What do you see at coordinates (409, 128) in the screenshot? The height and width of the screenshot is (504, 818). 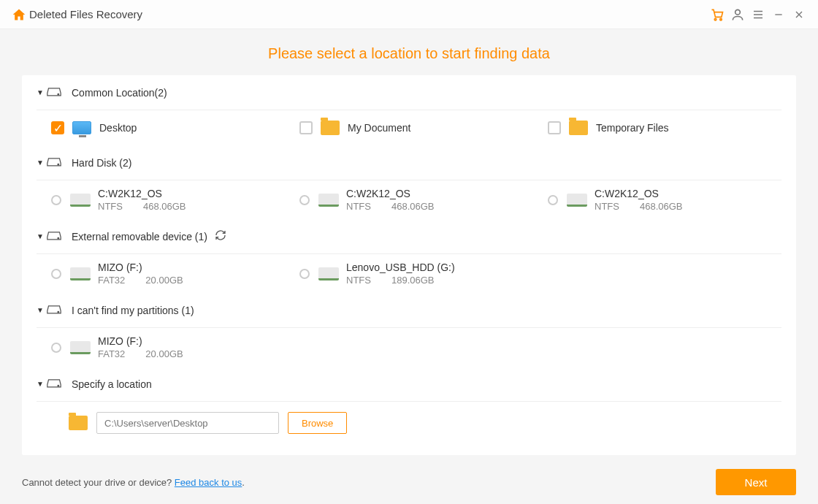 I see `common-items: ✓ Desktop My Document Temporary Files` at bounding box center [409, 128].